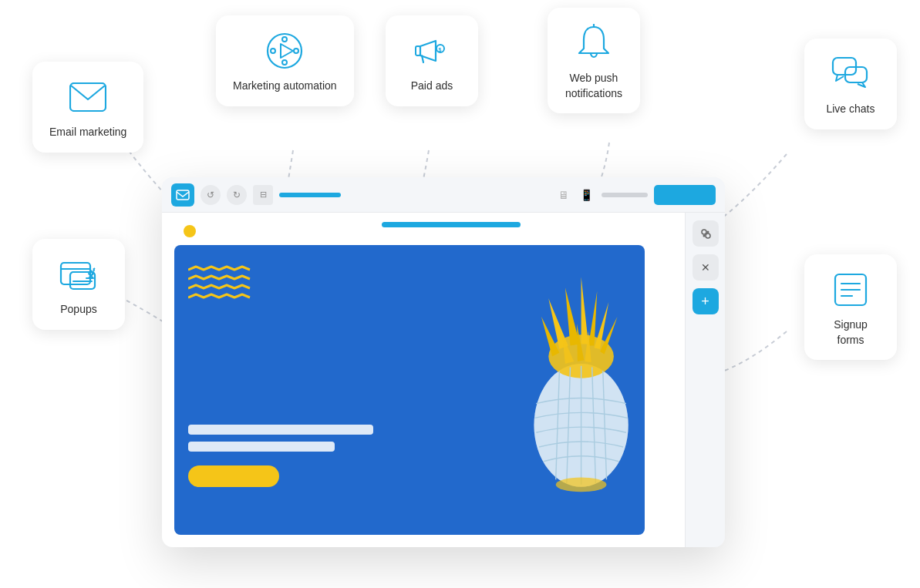 The image size is (920, 588). Describe the element at coordinates (285, 51) in the screenshot. I see `marketing-icon` at that location.